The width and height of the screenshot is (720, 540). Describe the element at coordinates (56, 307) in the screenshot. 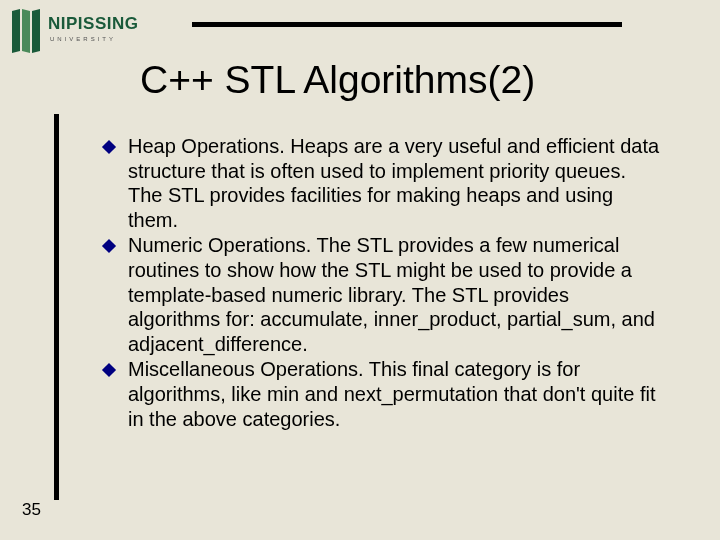

I see `vertical-rule` at that location.